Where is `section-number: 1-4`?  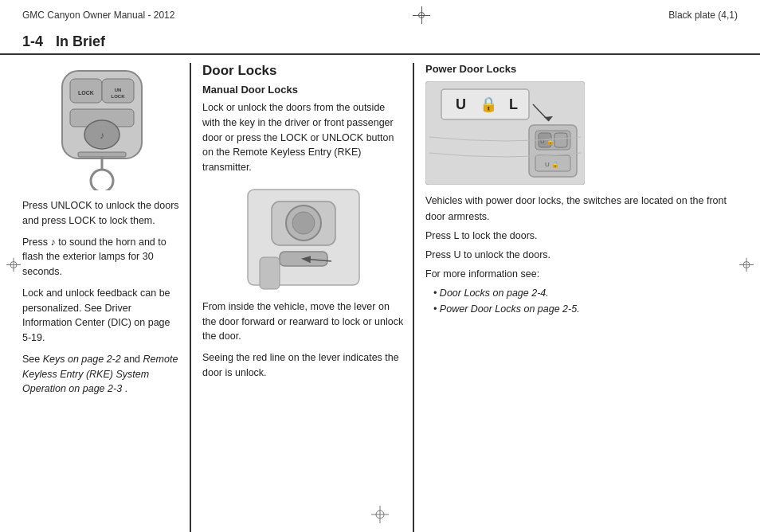
section-number: 1-4 is located at coordinates (33, 41).